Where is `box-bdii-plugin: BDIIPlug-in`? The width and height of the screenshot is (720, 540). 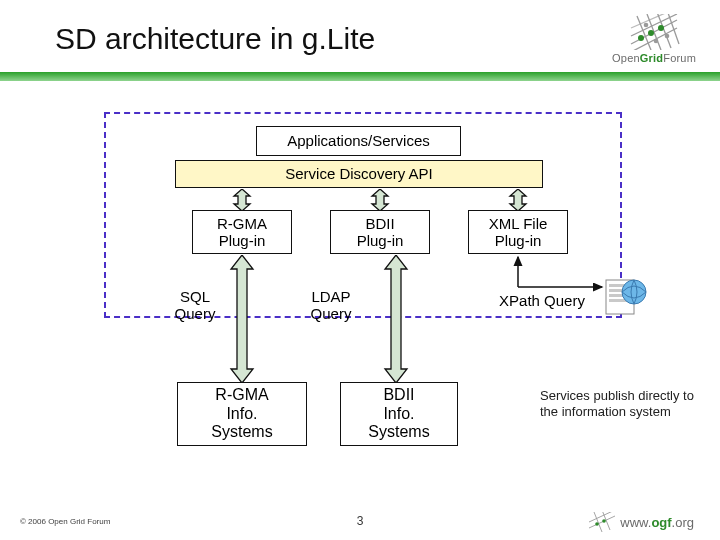
box-bdii-plugin: BDIIPlug-in is located at coordinates (380, 232).